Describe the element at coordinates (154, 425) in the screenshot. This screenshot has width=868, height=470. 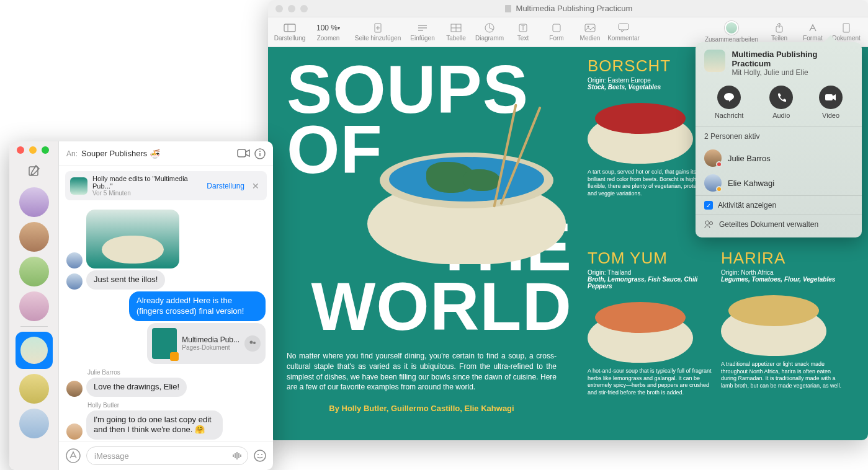
I see `message-bubble: I'm going to do one last copy edit and t…` at that location.